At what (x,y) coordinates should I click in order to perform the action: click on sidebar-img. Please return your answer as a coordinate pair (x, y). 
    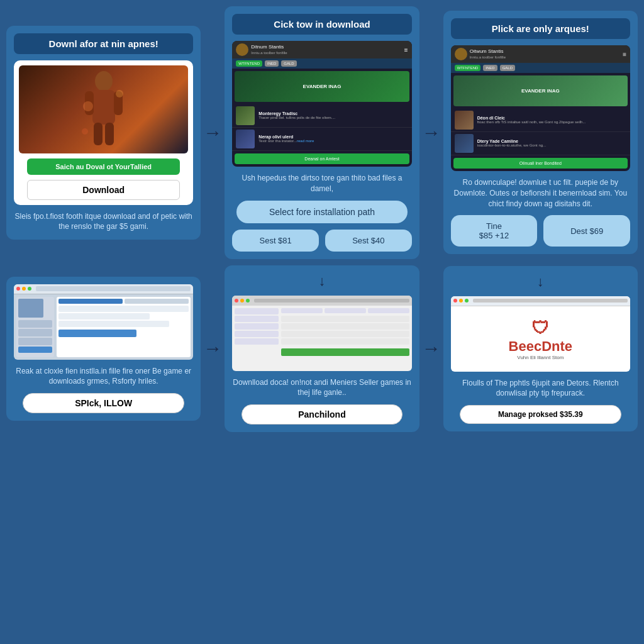
    Looking at the image, I should click on (31, 308).